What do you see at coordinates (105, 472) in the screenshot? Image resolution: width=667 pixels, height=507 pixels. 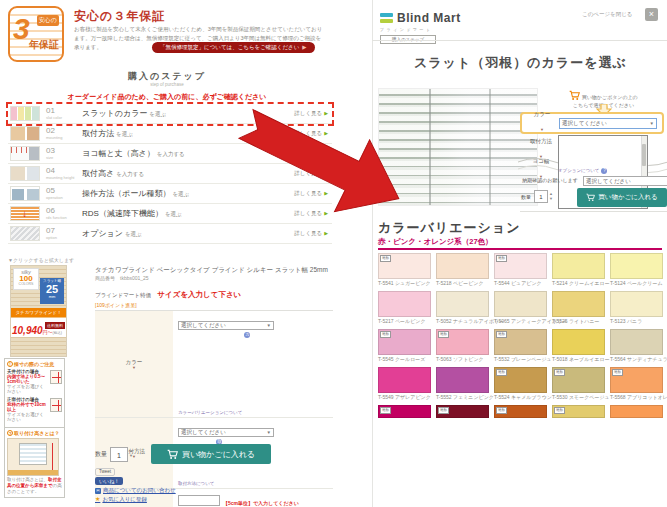 I see `tweet-button: Tweet` at bounding box center [105, 472].